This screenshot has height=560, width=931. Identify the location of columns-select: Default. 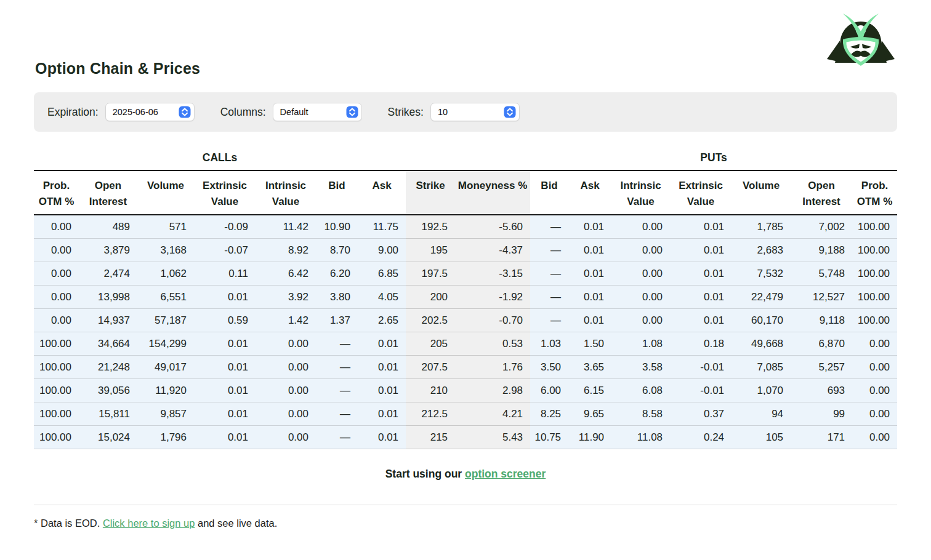
(318, 112).